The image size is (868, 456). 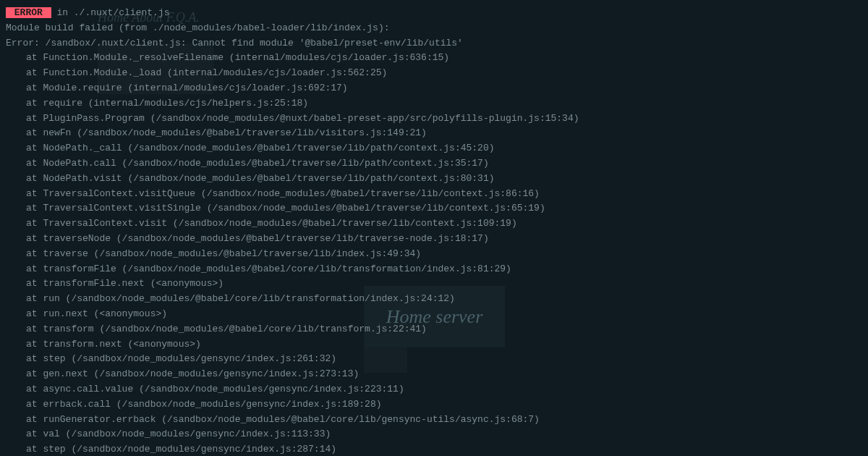 What do you see at coordinates (29, 13) in the screenshot?
I see `error-badge: ERROR` at bounding box center [29, 13].